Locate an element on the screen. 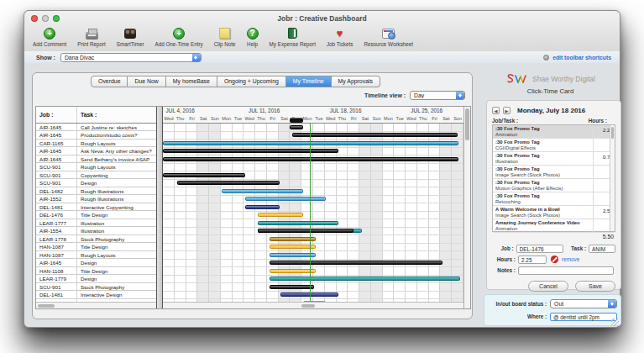 This screenshot has height=353, width=644. edit-toolbar-shortcuts-link: edit toolbar shortcuts is located at coordinates (578, 57).